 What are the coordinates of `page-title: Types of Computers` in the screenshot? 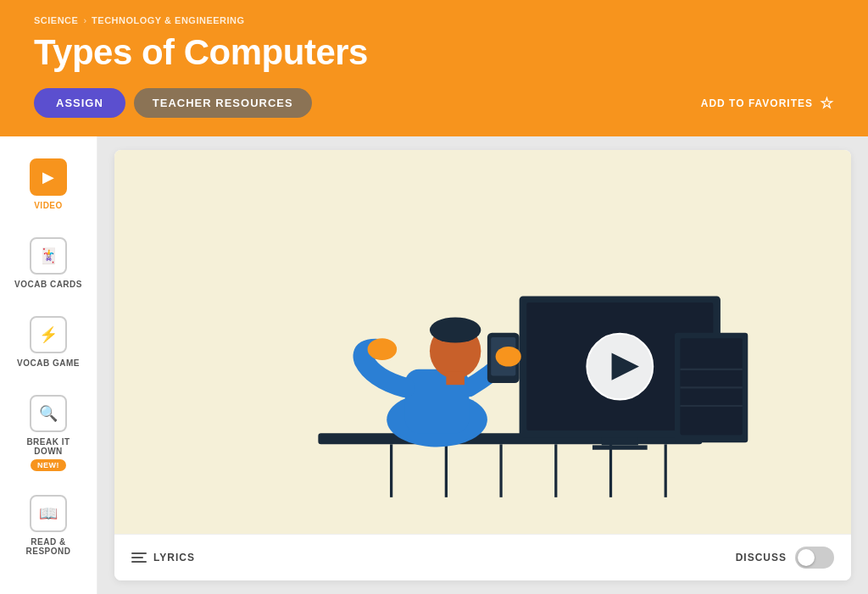 It's located at (434, 53).